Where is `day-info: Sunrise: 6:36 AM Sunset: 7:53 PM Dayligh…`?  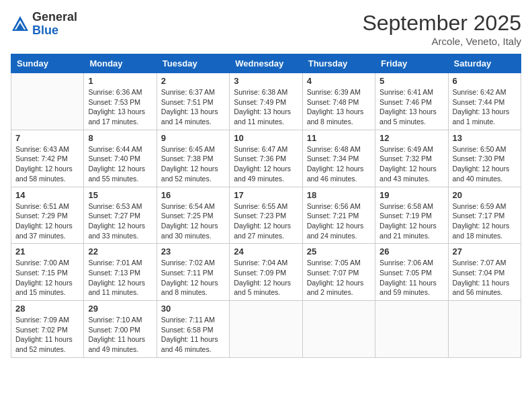
day-info: Sunrise: 6:36 AM Sunset: 7:53 PM Dayligh… is located at coordinates (120, 107).